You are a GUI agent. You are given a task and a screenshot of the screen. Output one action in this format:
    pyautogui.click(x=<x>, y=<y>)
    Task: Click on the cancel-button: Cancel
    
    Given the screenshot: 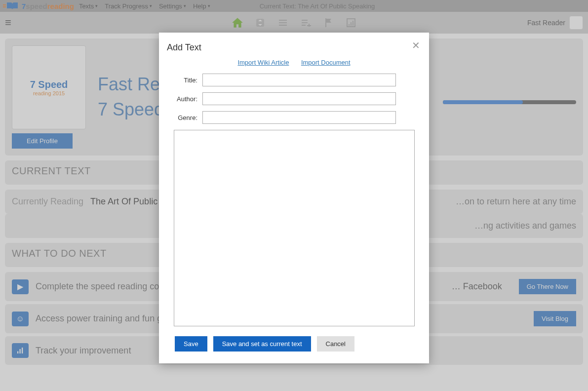 What is the action you would take?
    pyautogui.click(x=336, y=344)
    